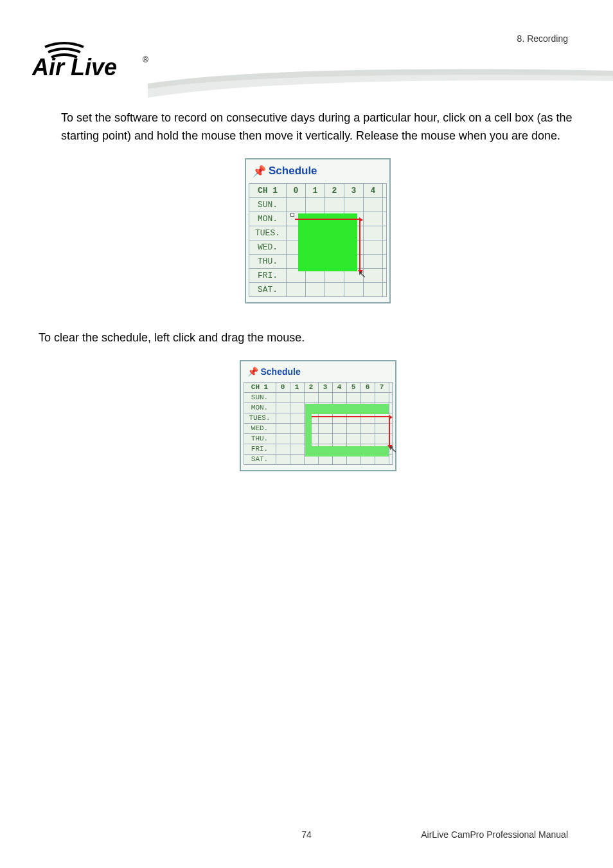 The height and width of the screenshot is (868, 613). What do you see at coordinates (317, 231) in the screenshot?
I see `schedule-figure-1: 📌 Schedule CH 1 0 1 2 3 4 SUN. MON.` at bounding box center [317, 231].